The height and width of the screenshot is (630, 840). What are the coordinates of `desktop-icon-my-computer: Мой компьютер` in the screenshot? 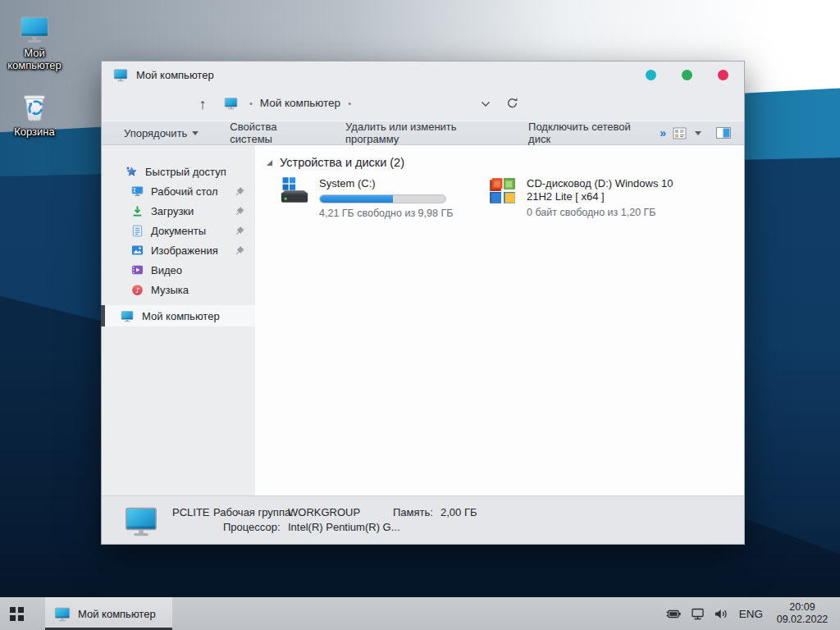 It's located at (34, 41).